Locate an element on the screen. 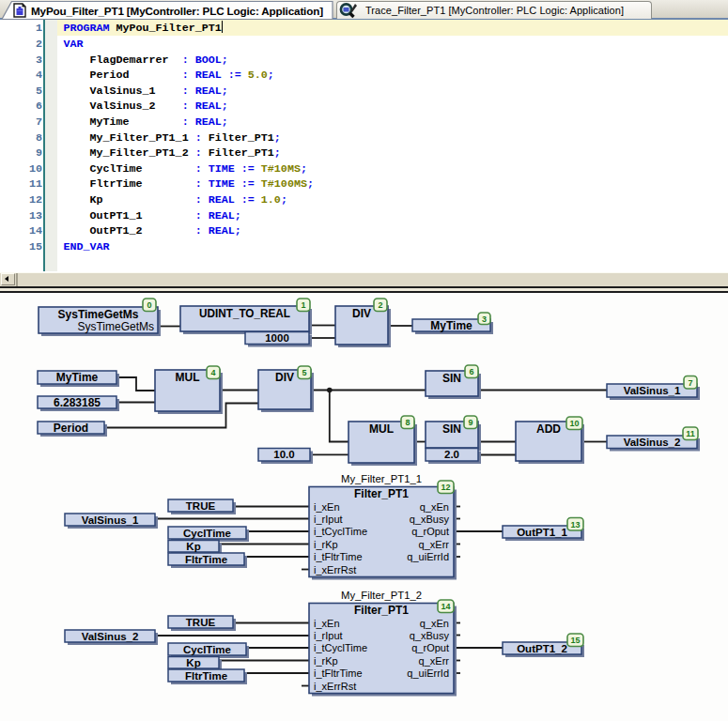  svg-text: 15 is located at coordinates (575, 640).